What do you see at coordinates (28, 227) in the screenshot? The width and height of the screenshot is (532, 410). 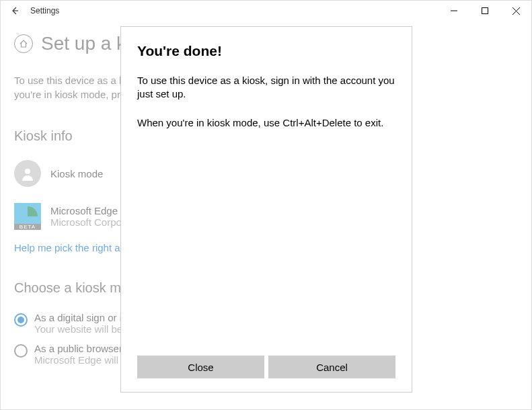 I see `beta-badge: BETA` at bounding box center [28, 227].